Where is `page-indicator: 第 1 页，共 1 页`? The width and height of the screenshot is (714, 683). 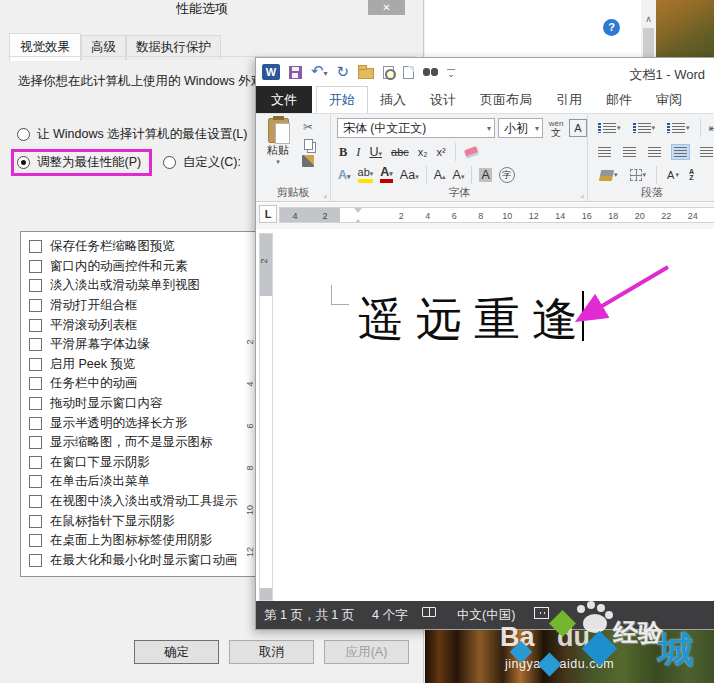 page-indicator: 第 1 页，共 1 页 is located at coordinates (309, 616).